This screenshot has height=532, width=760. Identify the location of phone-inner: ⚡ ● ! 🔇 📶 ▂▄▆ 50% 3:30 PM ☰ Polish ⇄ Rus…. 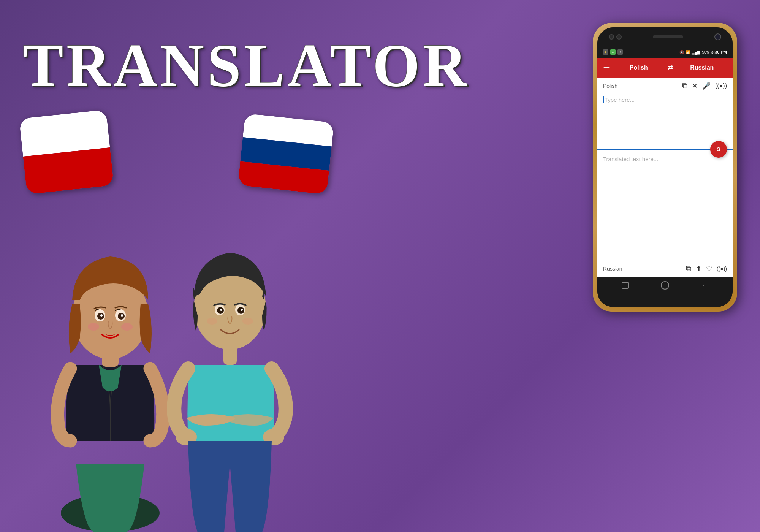
(665, 167).